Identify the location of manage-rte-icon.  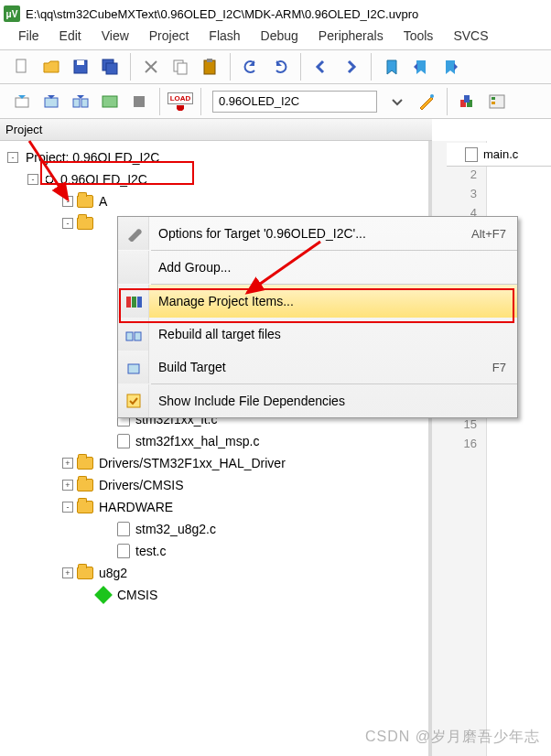
(497, 102).